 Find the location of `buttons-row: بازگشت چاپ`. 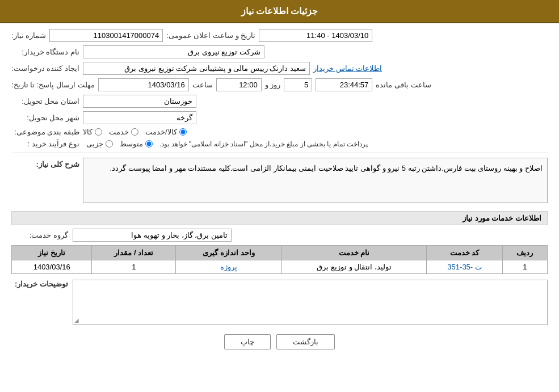

buttons-row: بازگشت چاپ is located at coordinates (279, 342).